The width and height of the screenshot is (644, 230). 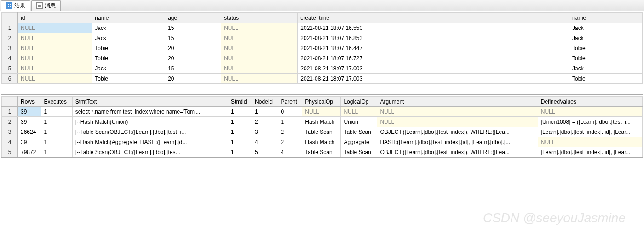 What do you see at coordinates (10, 132) in the screenshot?
I see `row-number: 3` at bounding box center [10, 132].